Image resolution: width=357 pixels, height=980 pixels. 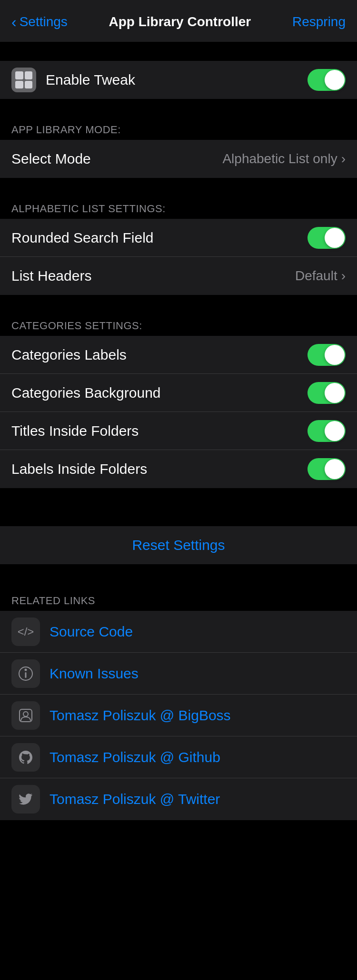 What do you see at coordinates (319, 22) in the screenshot?
I see `respring-button: Respring` at bounding box center [319, 22].